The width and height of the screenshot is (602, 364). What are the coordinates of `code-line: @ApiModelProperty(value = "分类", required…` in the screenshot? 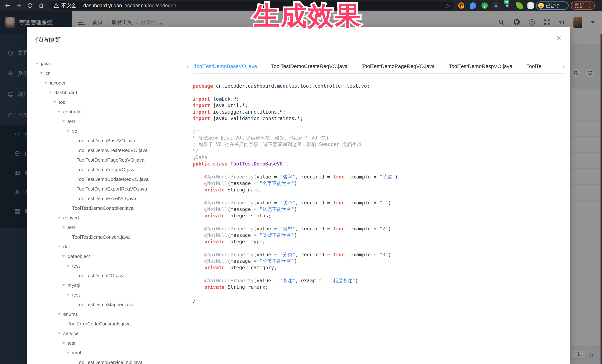 It's located at (378, 255).